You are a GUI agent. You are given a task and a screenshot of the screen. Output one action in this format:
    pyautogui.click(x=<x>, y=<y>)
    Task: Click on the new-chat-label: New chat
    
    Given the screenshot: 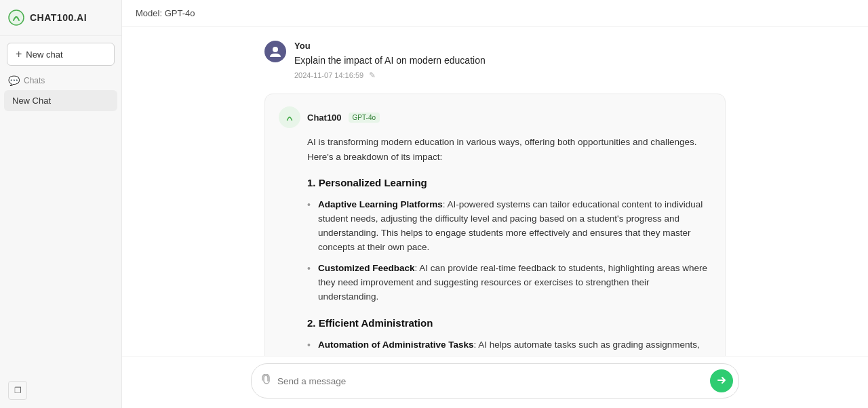 What is the action you would take?
    pyautogui.click(x=44, y=54)
    